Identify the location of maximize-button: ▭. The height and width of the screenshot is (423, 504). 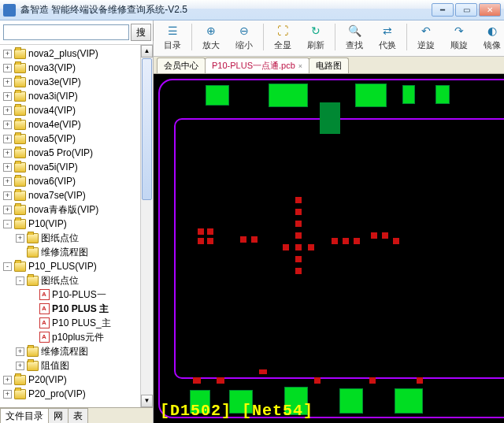
(466, 9).